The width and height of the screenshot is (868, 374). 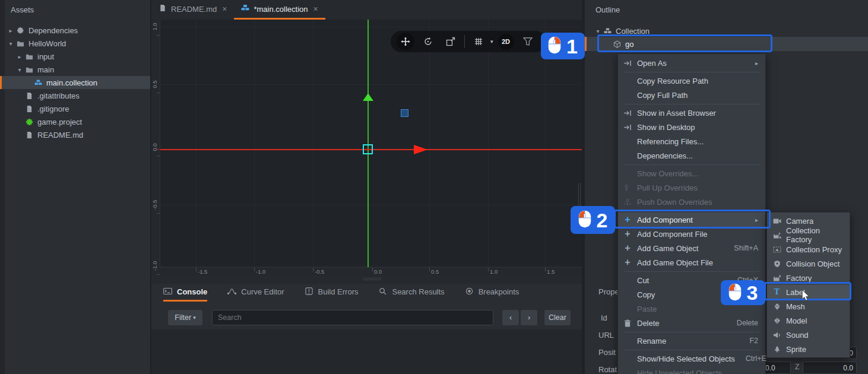 What do you see at coordinates (29, 122) in the screenshot?
I see `project-icon` at bounding box center [29, 122].